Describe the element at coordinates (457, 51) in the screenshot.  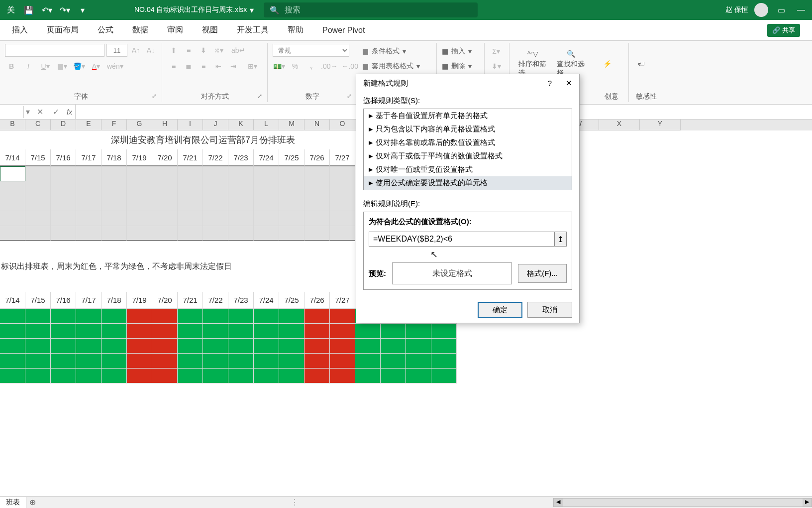
I see `insert-button: ▦ 插入 ▾` at that location.